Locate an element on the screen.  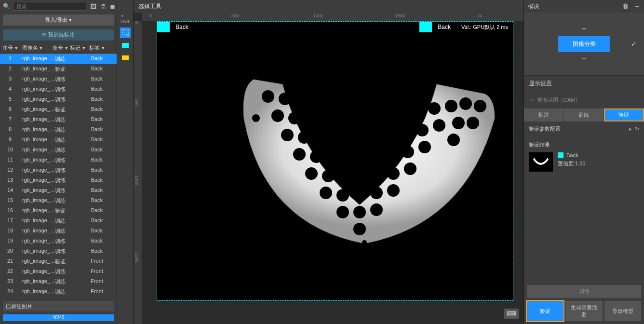
table-row: 4rgb_image_...训练Back is located at coordinates (58, 90).